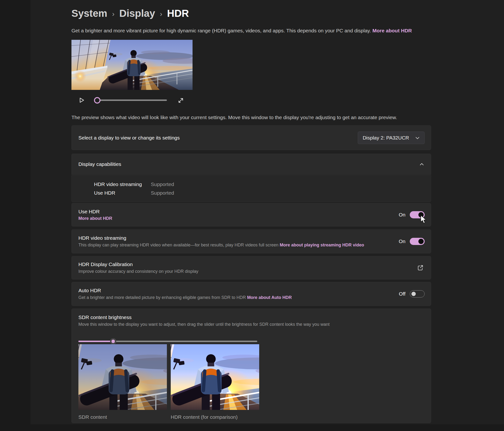 The height and width of the screenshot is (431, 504). I want to click on breadcrumb-system: System, so click(90, 14).